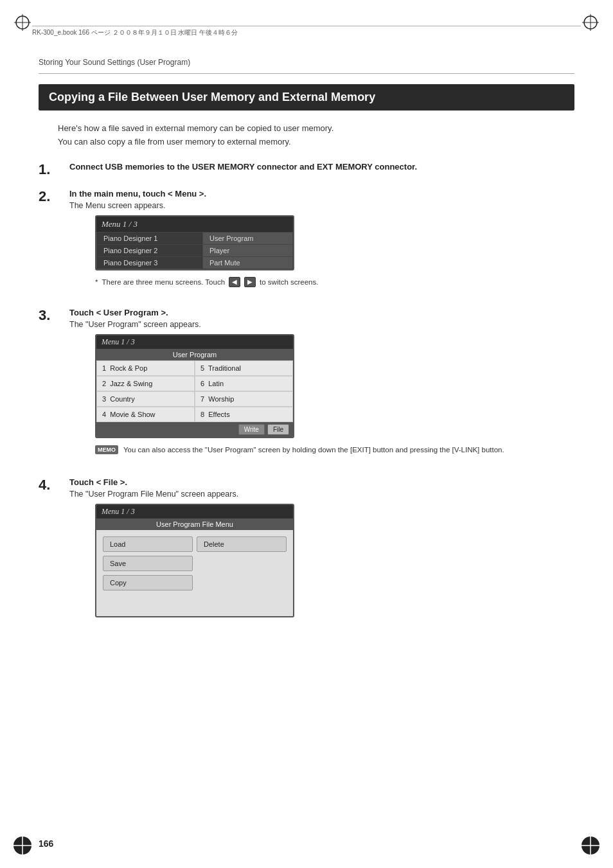 The width and height of the screenshot is (613, 868). I want to click on up-cell-num: 7, so click(202, 399).